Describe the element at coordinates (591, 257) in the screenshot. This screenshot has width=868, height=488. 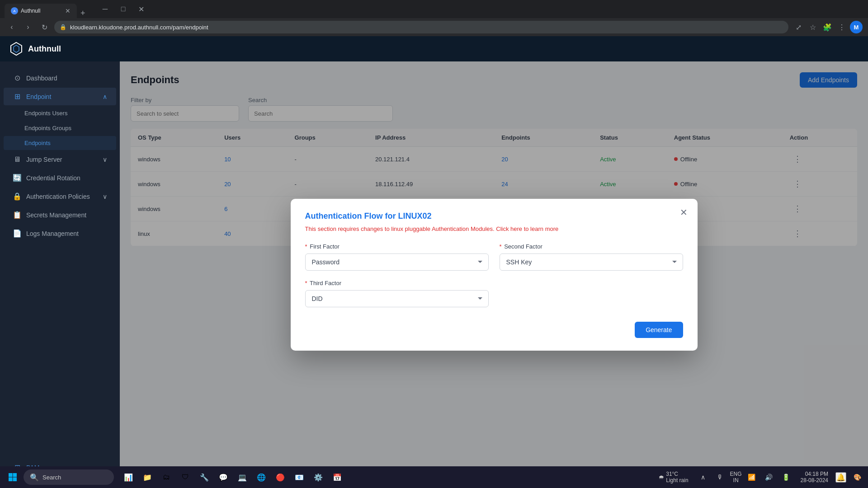
I see `second-factor-group: * Second Factor SSH Key Password DID OTP` at that location.